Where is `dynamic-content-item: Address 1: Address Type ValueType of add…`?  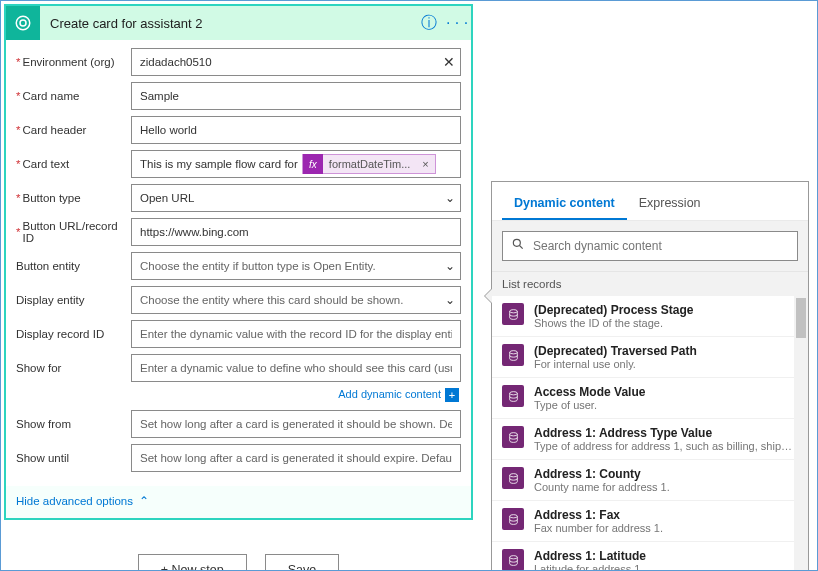
dynamic-content-item: Address 1: Address Type ValueType of add… is located at coordinates (650, 440).